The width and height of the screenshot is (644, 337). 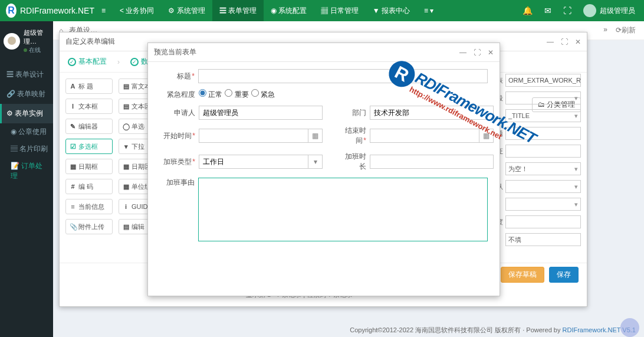 I want to click on nav-daily: ▦ 日常管理, so click(x=340, y=11).